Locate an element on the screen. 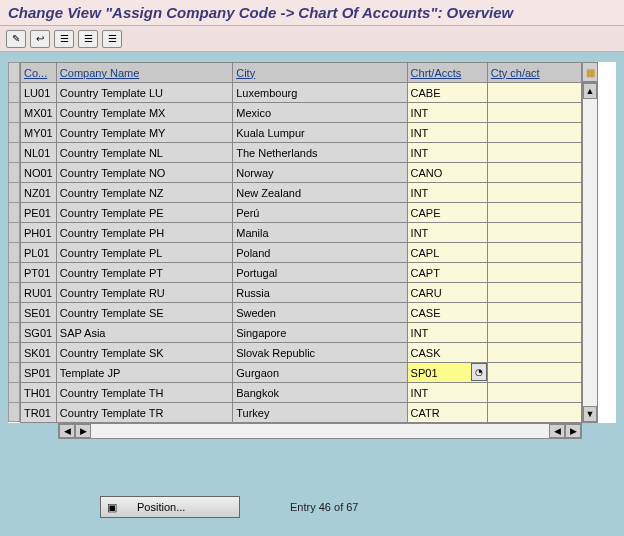 This screenshot has height=536, width=624. cell-name: Country Template TH is located at coordinates (144, 393).